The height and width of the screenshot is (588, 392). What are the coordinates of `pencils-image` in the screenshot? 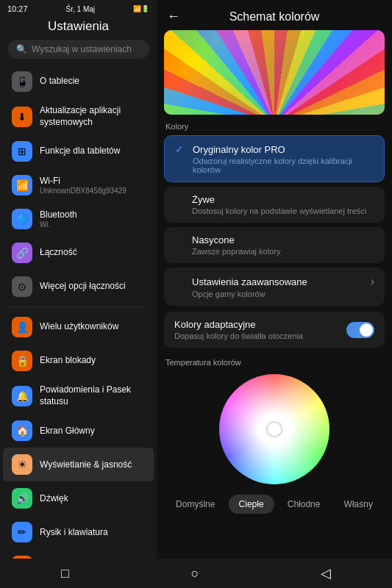 It's located at (274, 72).